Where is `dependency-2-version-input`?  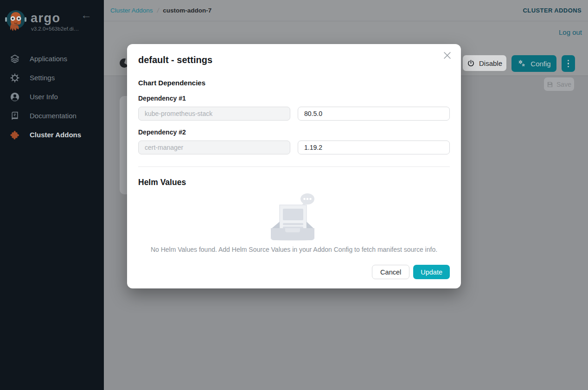 dependency-2-version-input is located at coordinates (374, 147).